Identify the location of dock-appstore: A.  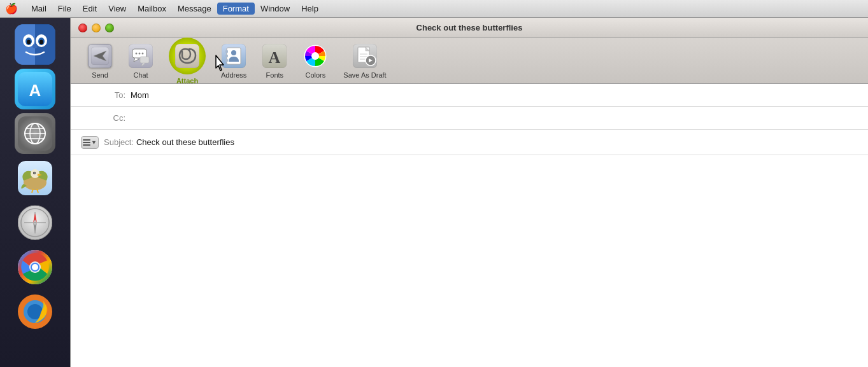
(35, 89).